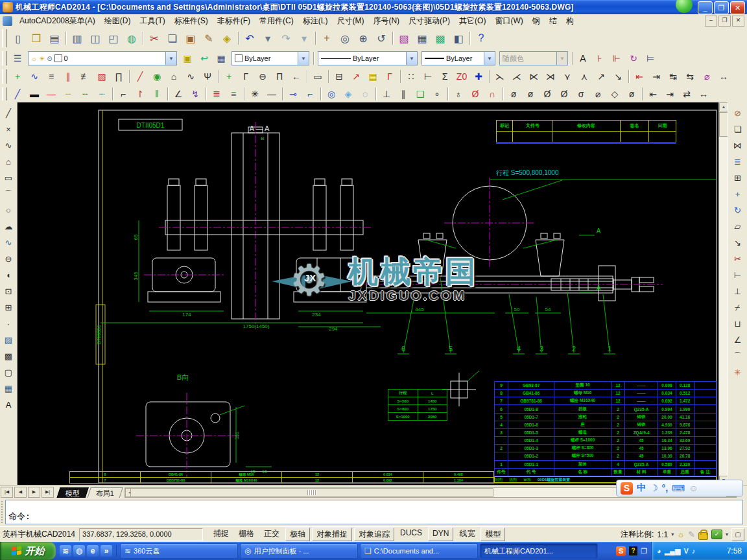 Image resolution: width=747 pixels, height=560 pixels. I want to click on dia-6-icon: ⌀, so click(598, 94).